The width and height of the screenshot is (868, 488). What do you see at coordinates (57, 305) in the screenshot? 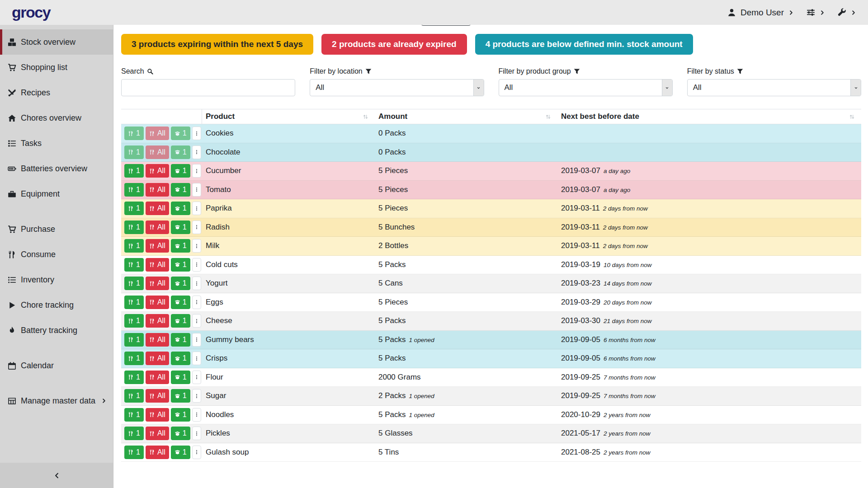
I see `sidebar-item-chore-tracking: Chore tracking` at bounding box center [57, 305].